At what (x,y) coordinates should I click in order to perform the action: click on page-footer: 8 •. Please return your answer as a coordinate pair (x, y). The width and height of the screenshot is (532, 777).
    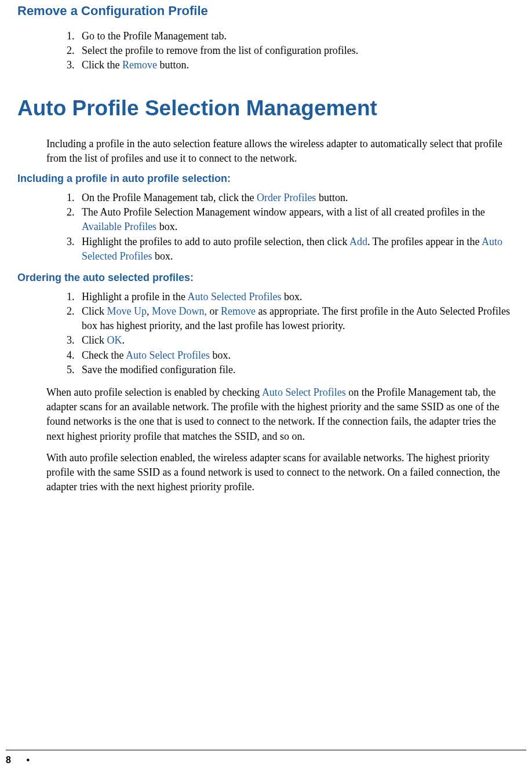
    Looking at the image, I should click on (266, 758).